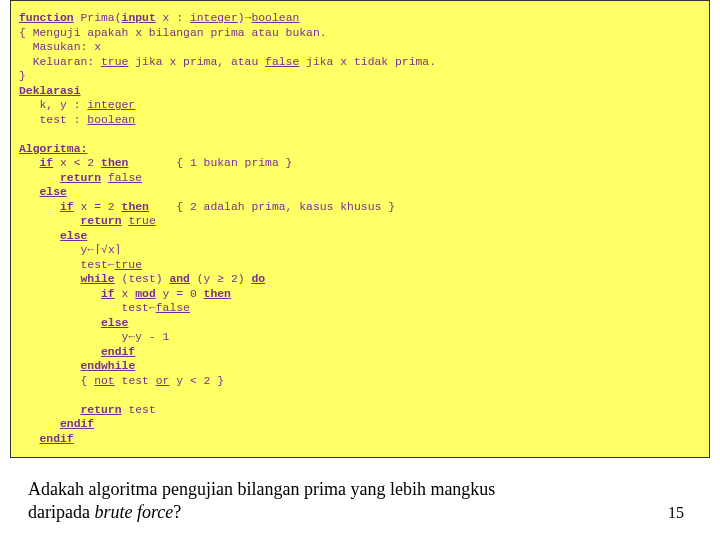 The image size is (720, 540). What do you see at coordinates (308, 501) in the screenshot?
I see `slide-caption: Adakah algoritma pengujian bilangan prim…` at bounding box center [308, 501].